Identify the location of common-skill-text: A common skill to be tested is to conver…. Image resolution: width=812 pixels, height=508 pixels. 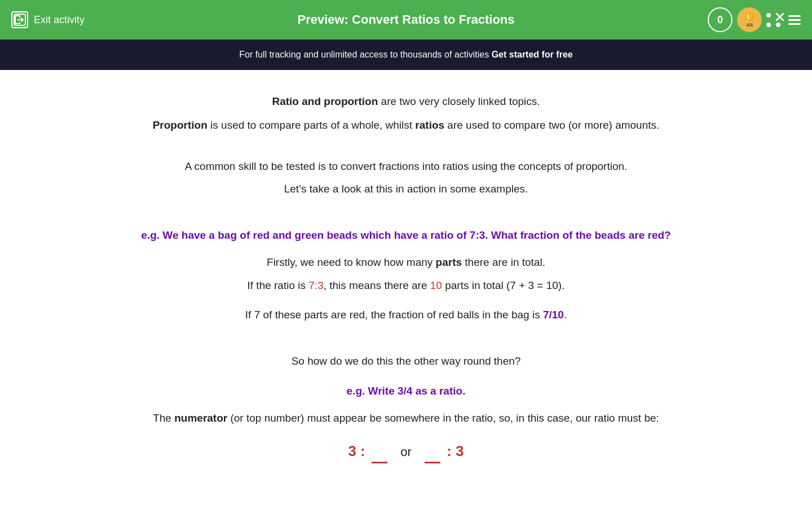
(406, 167).